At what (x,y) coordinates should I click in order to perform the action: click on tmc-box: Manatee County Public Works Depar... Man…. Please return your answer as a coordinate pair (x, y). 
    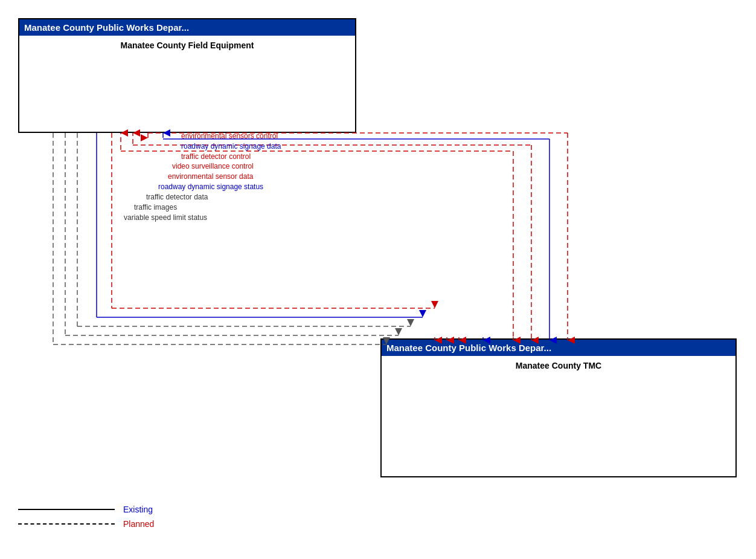
    Looking at the image, I should click on (559, 408).